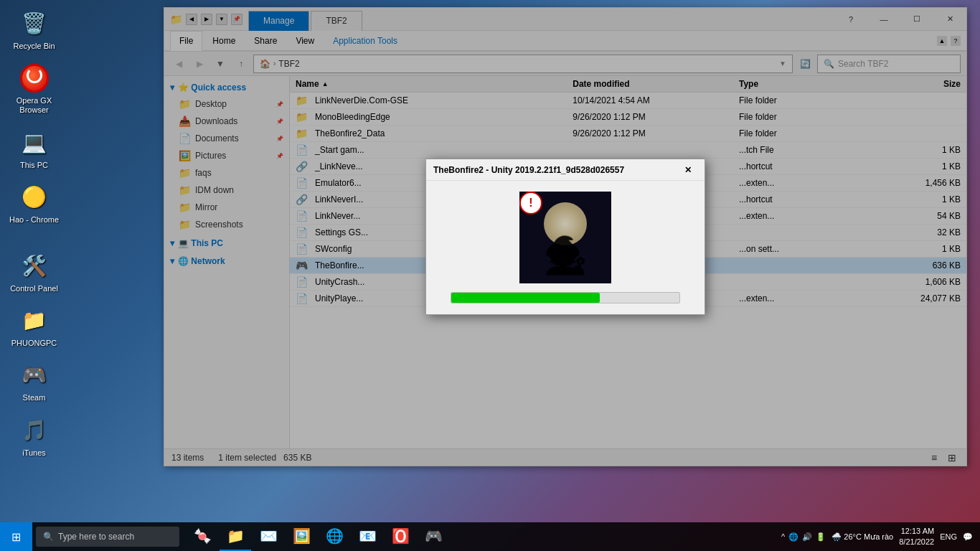 The width and height of the screenshot is (980, 551). Describe the element at coordinates (968, 537) in the screenshot. I see `notification-center-icon: 💬` at that location.